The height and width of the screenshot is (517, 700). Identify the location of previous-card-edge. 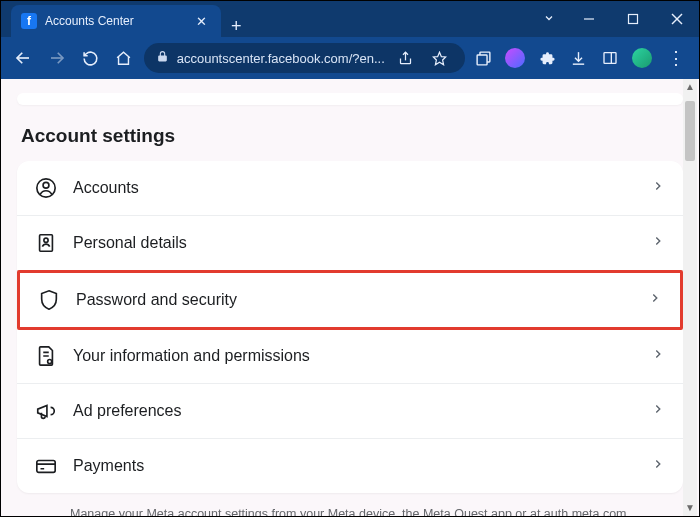
(350, 99).